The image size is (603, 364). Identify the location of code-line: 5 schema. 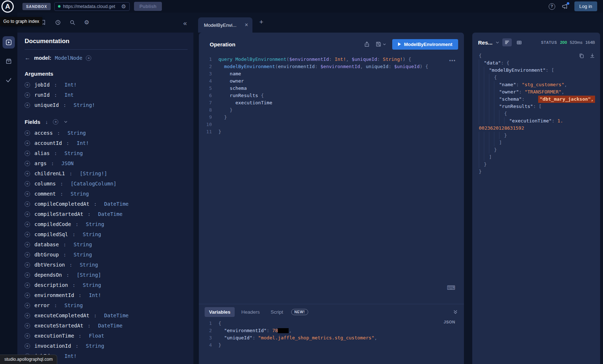
(331, 88).